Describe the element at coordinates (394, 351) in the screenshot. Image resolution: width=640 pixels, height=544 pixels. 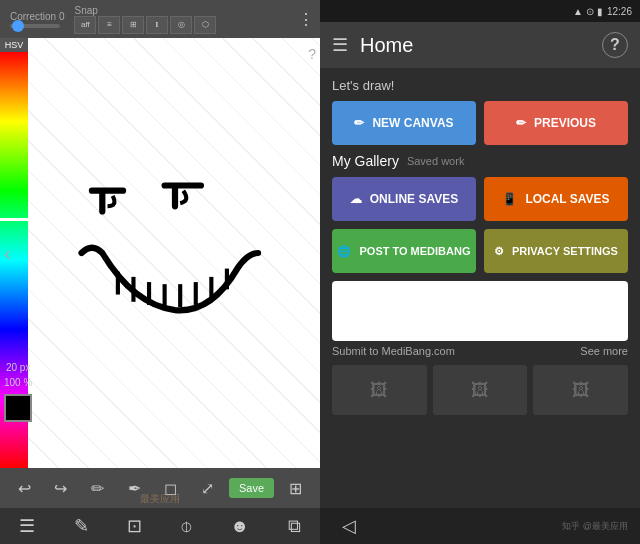
I see `submit-label: Submit to MediBang.com` at that location.